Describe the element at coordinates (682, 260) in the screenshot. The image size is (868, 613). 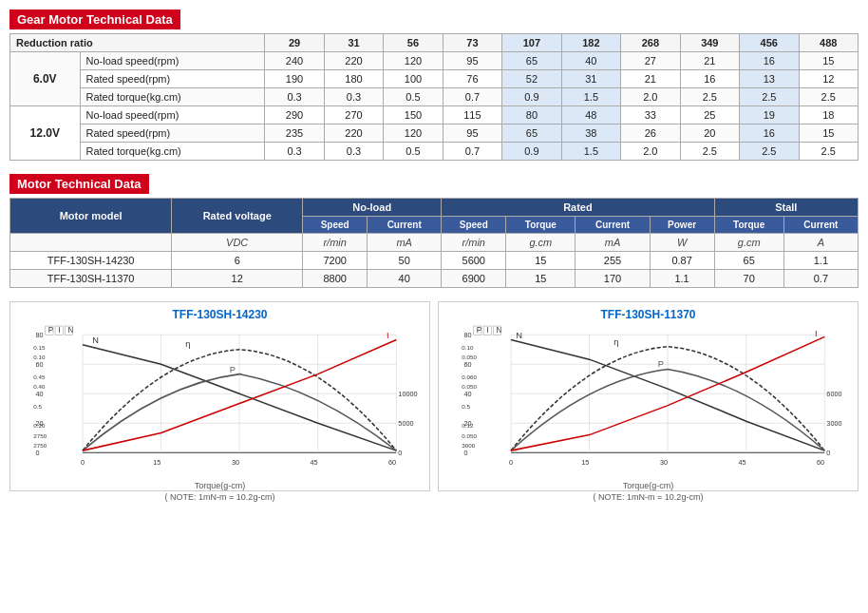
I see `rated-power-1: 0.87` at that location.